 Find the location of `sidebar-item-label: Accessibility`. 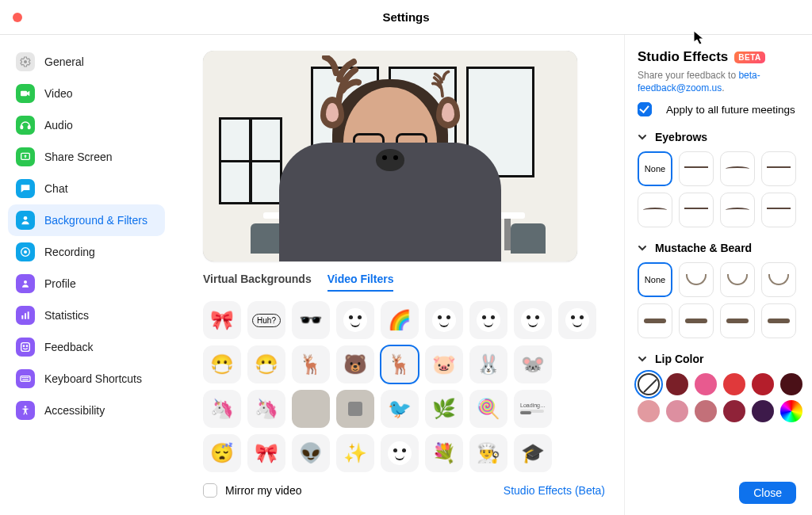

sidebar-item-label: Accessibility is located at coordinates (75, 410).